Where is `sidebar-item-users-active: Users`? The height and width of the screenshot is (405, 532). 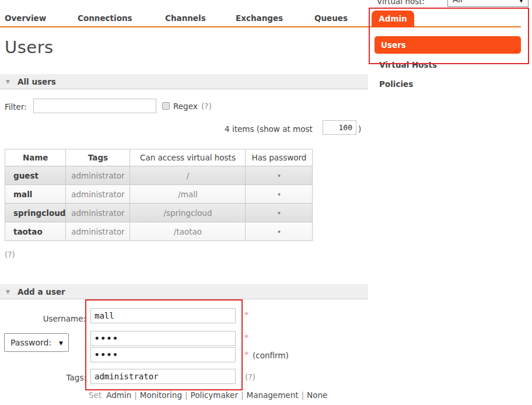
sidebar-item-users-active: Users is located at coordinates (448, 45).